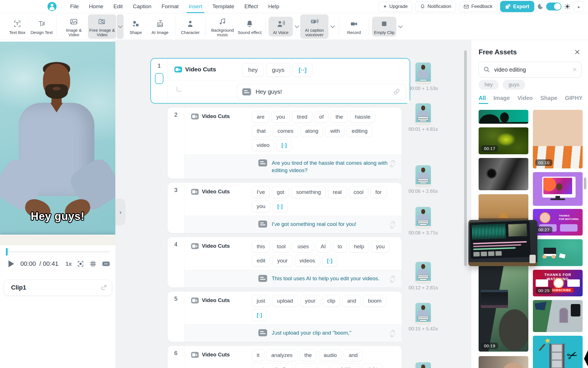 Image resolution: width=588 pixels, height=368 pixels. Describe the element at coordinates (423, 77) in the screenshot. I see `segment-thumbnail-1: 00:00 + 1.53s` at that location.